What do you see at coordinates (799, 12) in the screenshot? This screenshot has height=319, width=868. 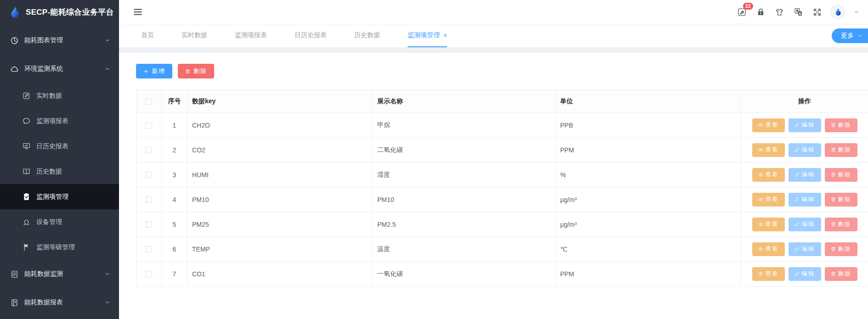 I see `header-icon-button-language` at bounding box center [799, 12].